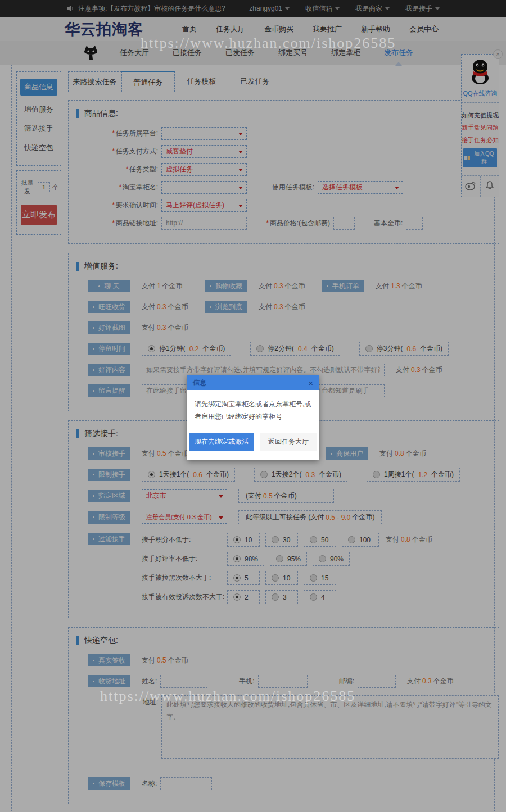  What do you see at coordinates (310, 383) in the screenshot?
I see `close-icon: ×` at bounding box center [310, 383].